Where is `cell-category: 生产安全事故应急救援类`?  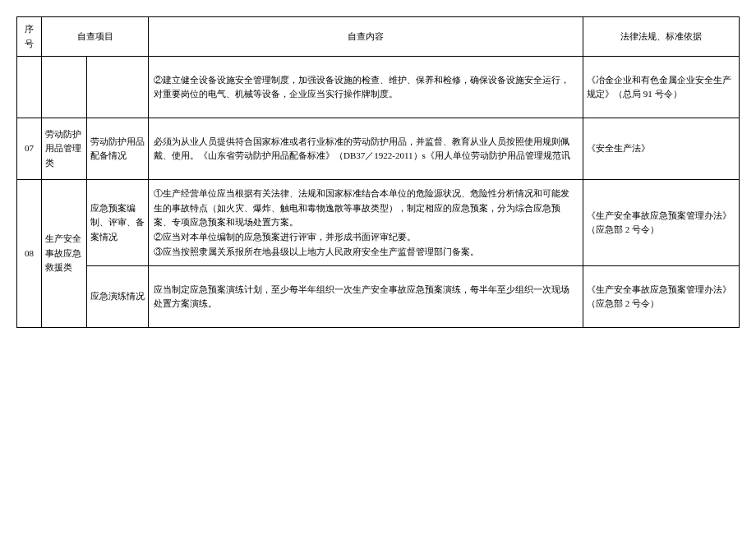
cell-category: 生产安全事故应急救援类 is located at coordinates (64, 254).